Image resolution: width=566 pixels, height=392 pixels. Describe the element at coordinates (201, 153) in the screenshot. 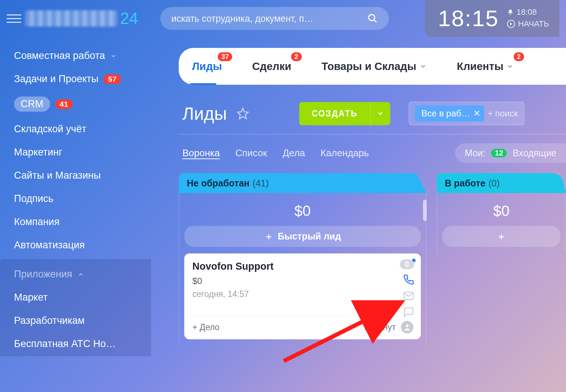

I see `view-kanban: Воронка` at that location.